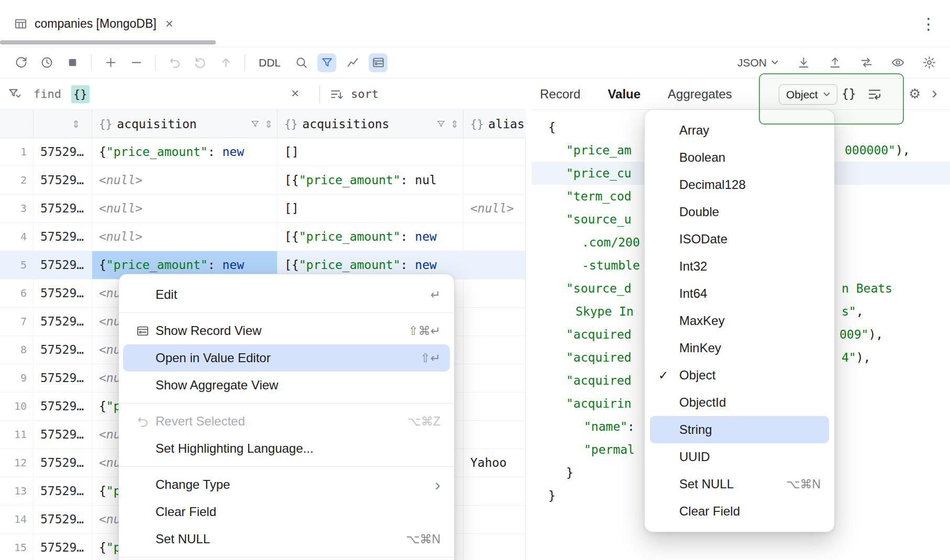 This screenshot has width=950, height=560. I want to click on menu-item-open-in-value-editor: Open in Value Editor⇧↵, so click(286, 358).